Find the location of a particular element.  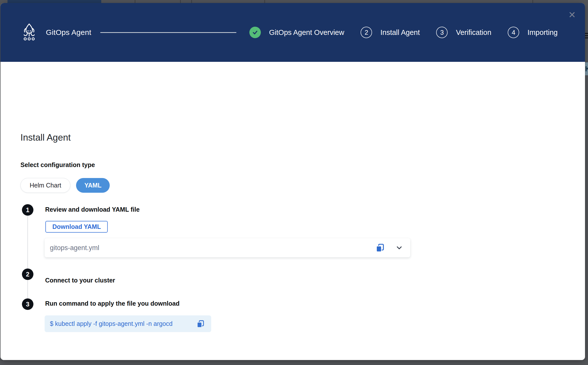

step-3-title: Run command to apply the file you downlo… is located at coordinates (112, 304).